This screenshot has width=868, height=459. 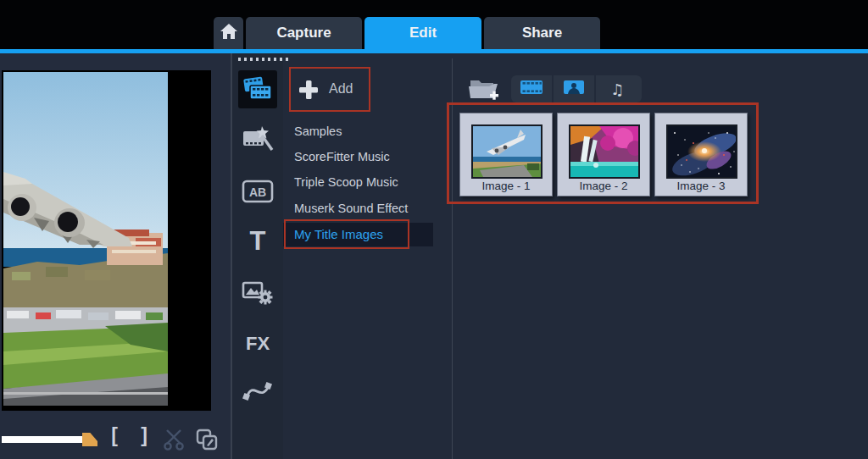 I want to click on add-media-label: Add, so click(x=341, y=89).